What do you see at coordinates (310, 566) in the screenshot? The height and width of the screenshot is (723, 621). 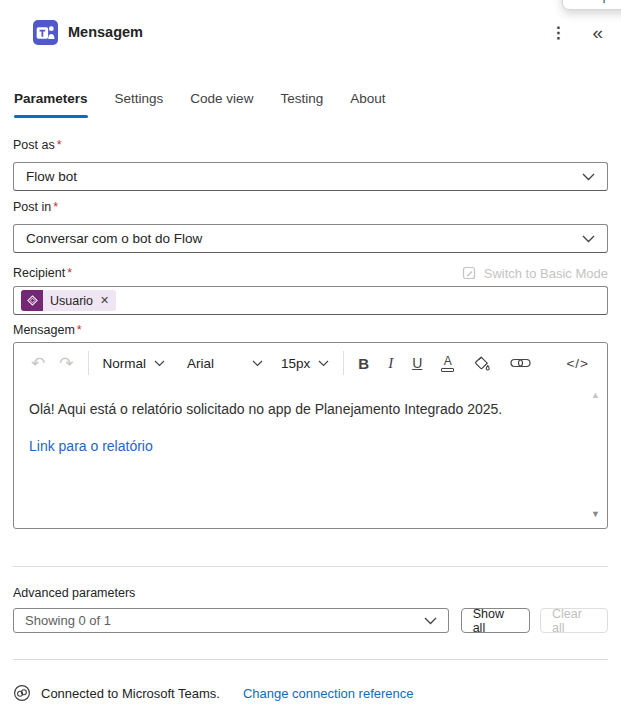 I see `section-divider` at bounding box center [310, 566].